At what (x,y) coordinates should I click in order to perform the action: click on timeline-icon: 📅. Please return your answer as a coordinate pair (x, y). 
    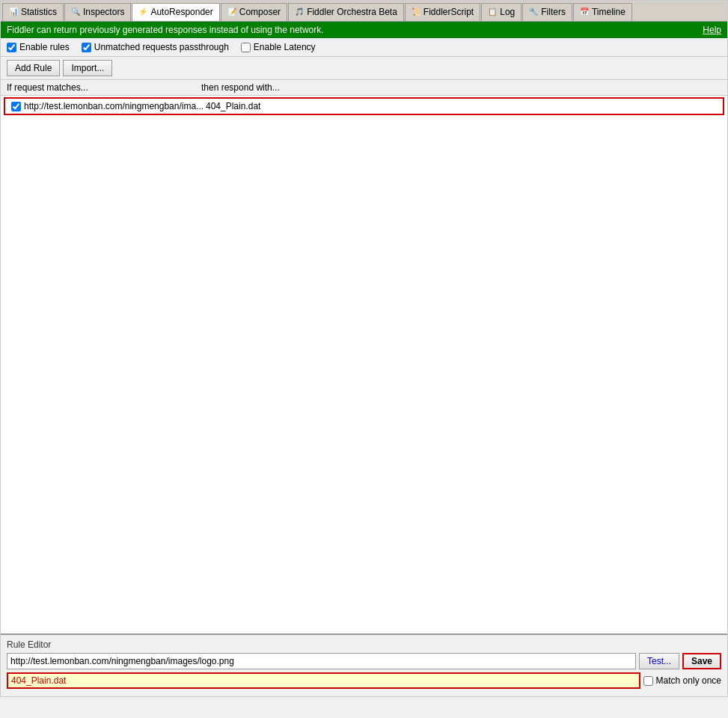
    Looking at the image, I should click on (584, 12).